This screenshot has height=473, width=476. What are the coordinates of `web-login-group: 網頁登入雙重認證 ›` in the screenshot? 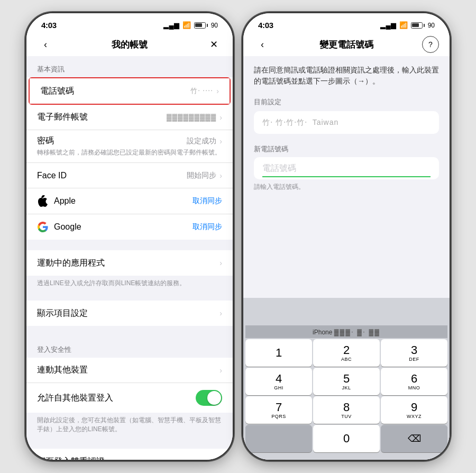 It's located at (130, 454).